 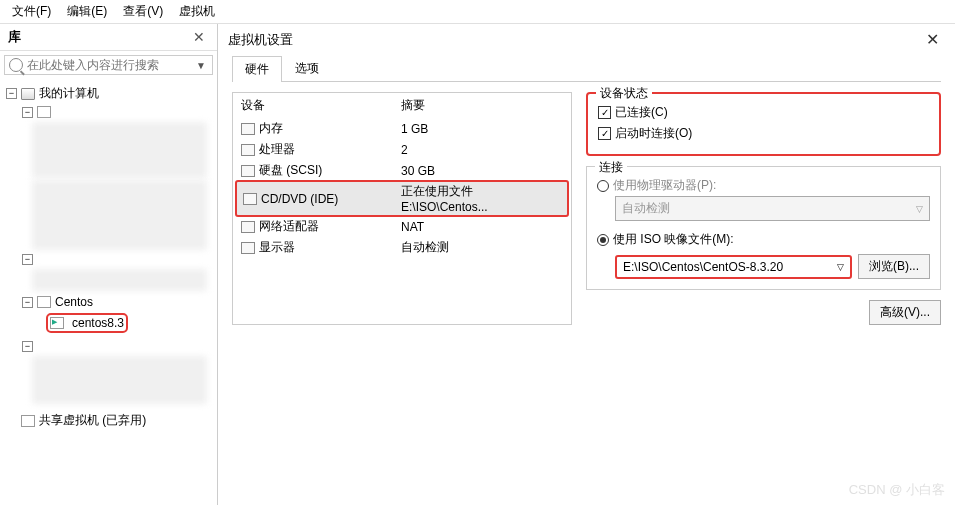 What do you see at coordinates (108, 302) in the screenshot?
I see `tree-centos-folder: − Centos` at bounding box center [108, 302].